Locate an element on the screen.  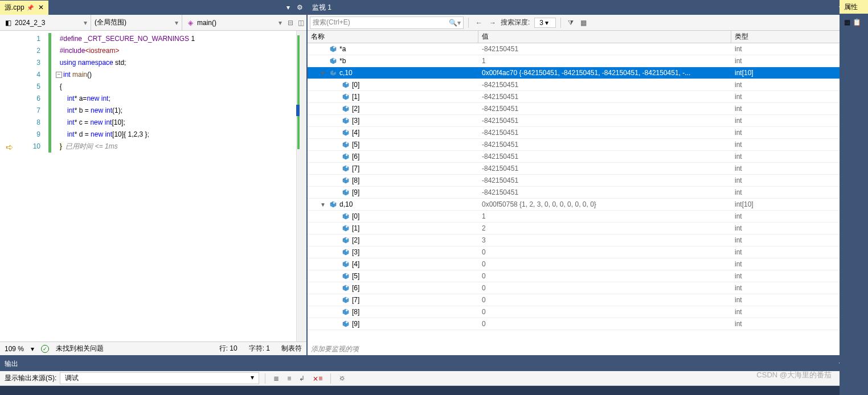
col-name-header: 名称 is located at coordinates (393, 36).